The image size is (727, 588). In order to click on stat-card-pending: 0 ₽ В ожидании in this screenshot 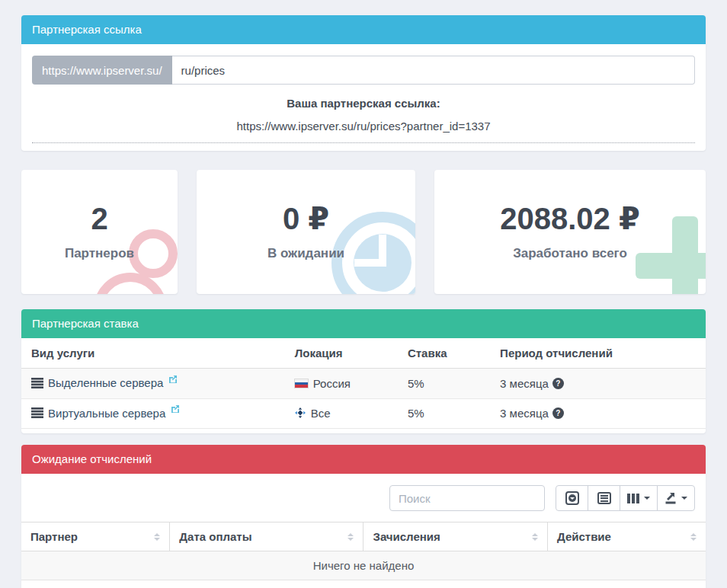, I will do `click(306, 232)`.